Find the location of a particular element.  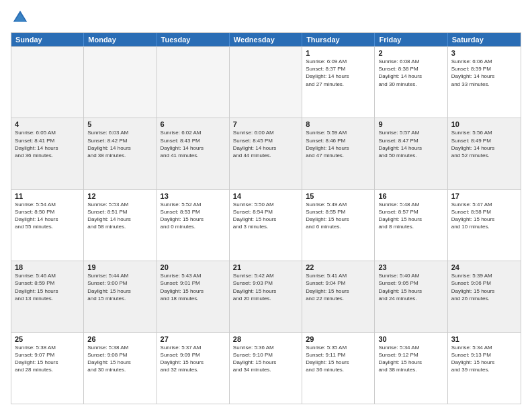

day-cell: 21Sunrise: 5:42 AM Sunset: 9:03 PM Dayli… is located at coordinates (266, 297).